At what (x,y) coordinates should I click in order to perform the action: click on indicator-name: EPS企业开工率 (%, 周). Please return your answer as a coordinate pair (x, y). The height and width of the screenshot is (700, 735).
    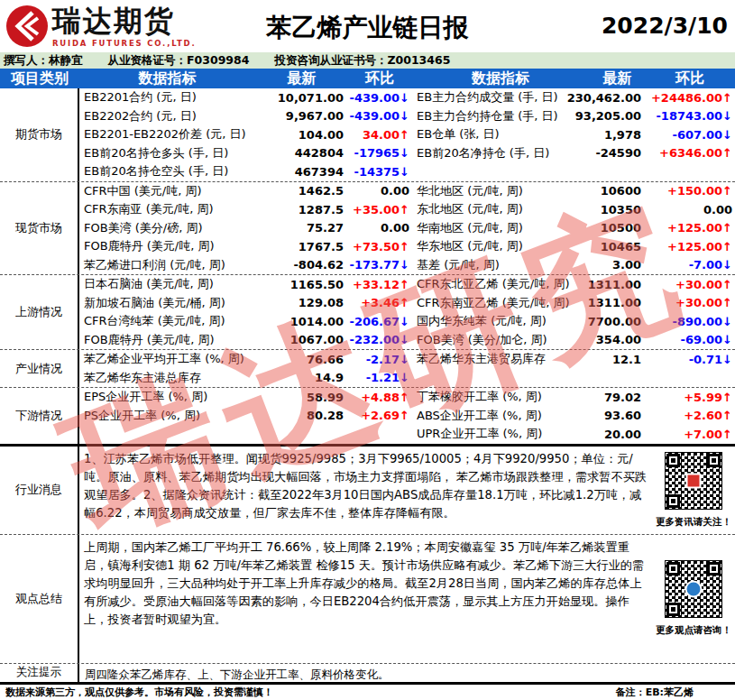
    Looking at the image, I should click on (168, 397).